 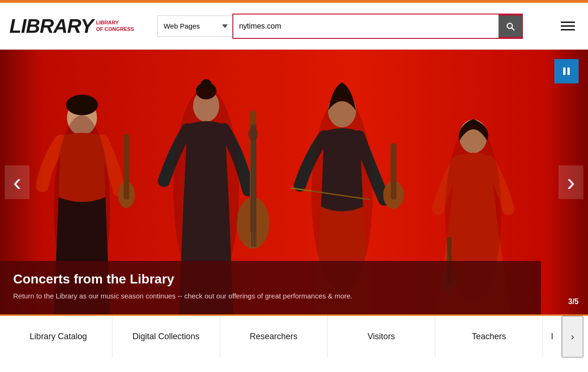 What do you see at coordinates (271, 279) in the screenshot?
I see `slide-title: Concerts from the Library` at bounding box center [271, 279].